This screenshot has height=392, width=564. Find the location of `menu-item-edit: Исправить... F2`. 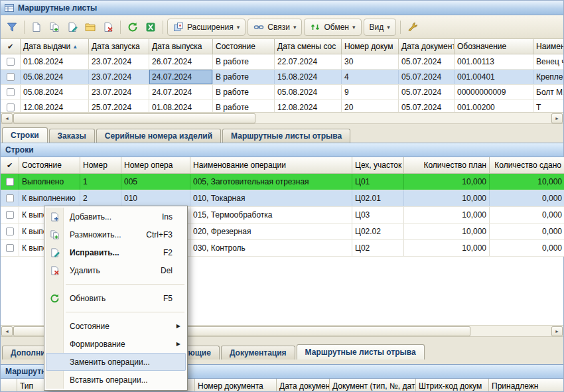

menu-item-edit: Исправить... F2 is located at coordinates (115, 252).